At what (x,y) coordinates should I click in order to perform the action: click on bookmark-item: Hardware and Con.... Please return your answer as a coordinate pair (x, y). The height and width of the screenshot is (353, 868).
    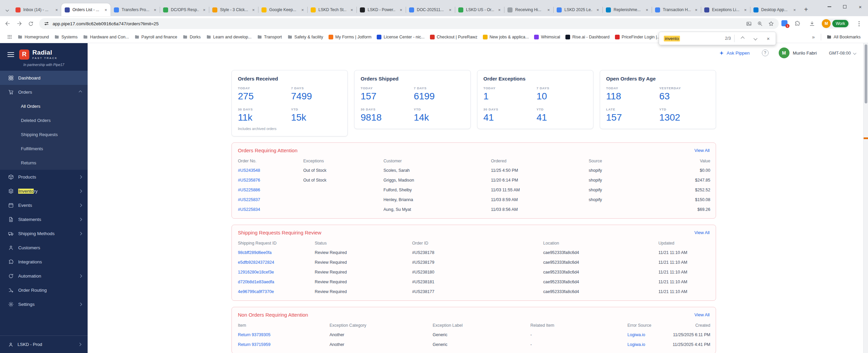
    Looking at the image, I should click on (106, 37).